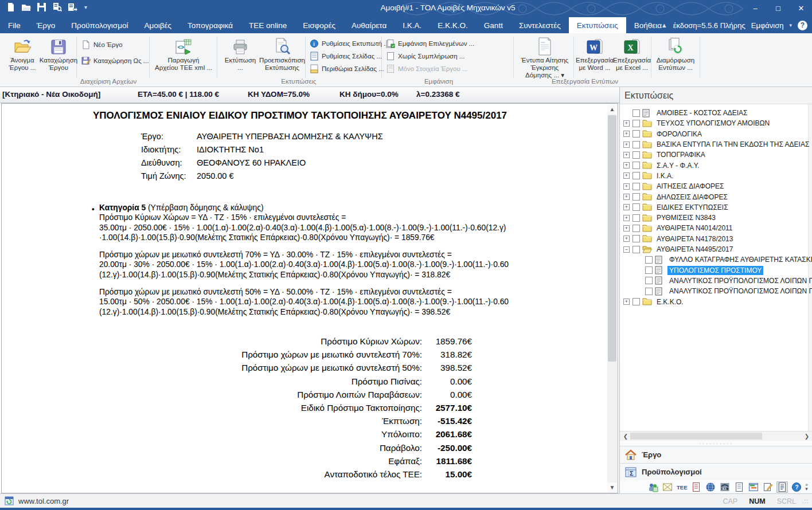 The width and height of the screenshot is (812, 510). Describe the element at coordinates (778, 8) in the screenshot. I see `maximize-button: □` at that location.